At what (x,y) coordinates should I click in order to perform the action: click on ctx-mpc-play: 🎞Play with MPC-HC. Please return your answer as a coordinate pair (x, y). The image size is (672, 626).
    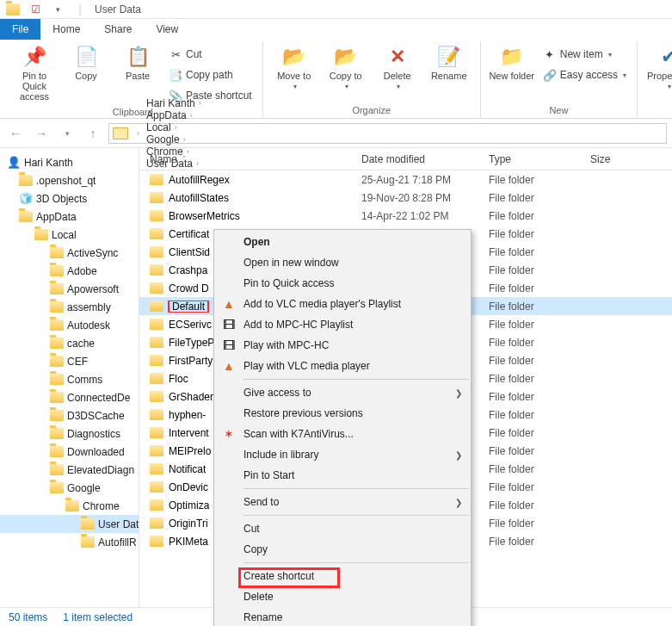
    Looking at the image, I should click on (342, 345).